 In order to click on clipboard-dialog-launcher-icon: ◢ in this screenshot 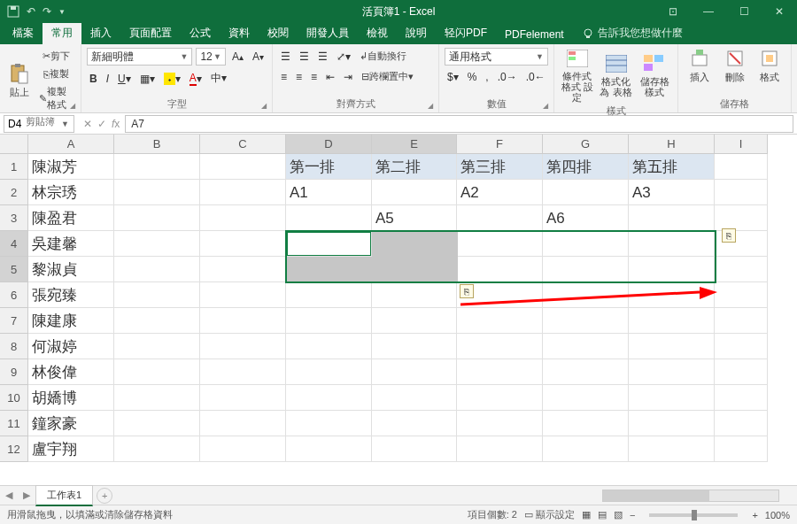, I will do `click(74, 106)`.